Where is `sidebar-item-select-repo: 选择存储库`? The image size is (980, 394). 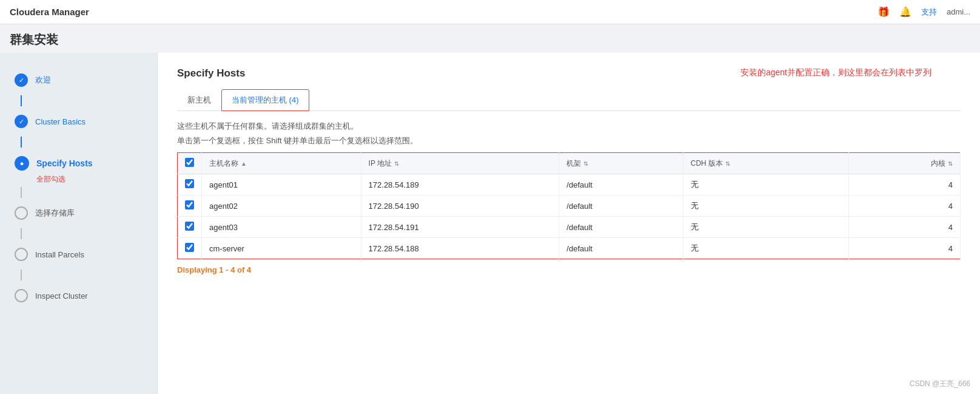 sidebar-item-select-repo: 选择存储库 is located at coordinates (79, 213).